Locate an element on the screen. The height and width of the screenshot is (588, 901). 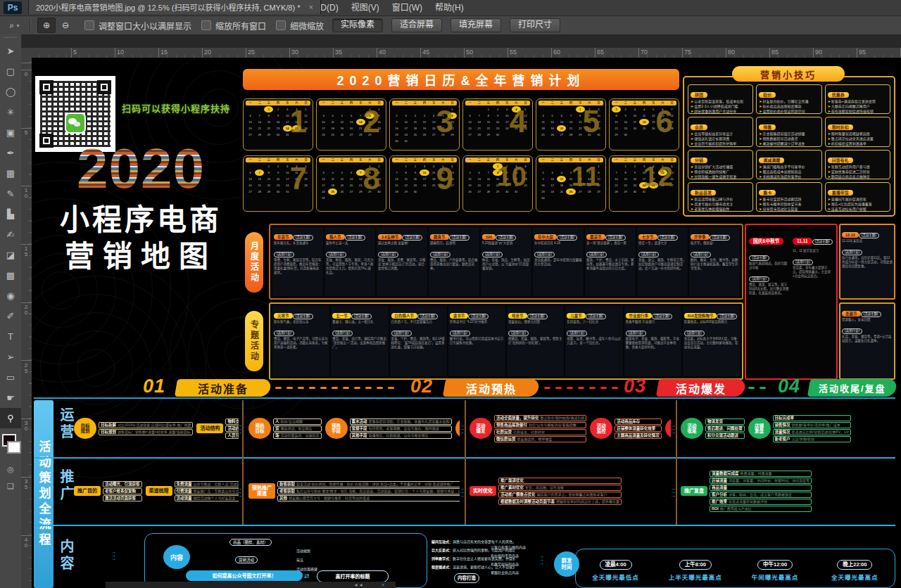
options-button: 适合屏幕 is located at coordinates (417, 25).